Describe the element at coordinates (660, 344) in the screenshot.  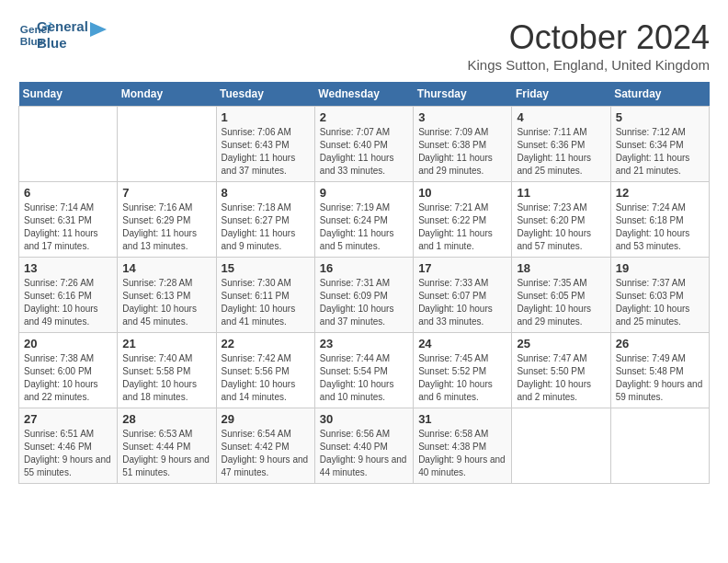
I see `day-number: 26` at that location.